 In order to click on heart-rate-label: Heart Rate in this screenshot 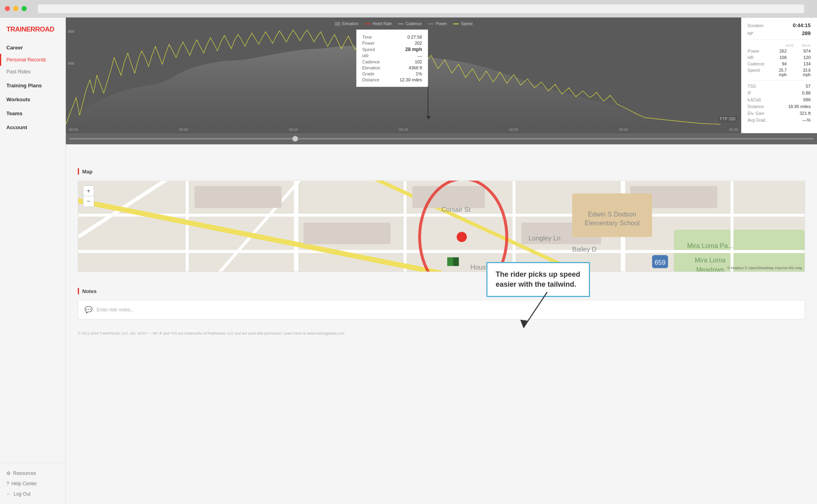, I will do `click(382, 24)`.